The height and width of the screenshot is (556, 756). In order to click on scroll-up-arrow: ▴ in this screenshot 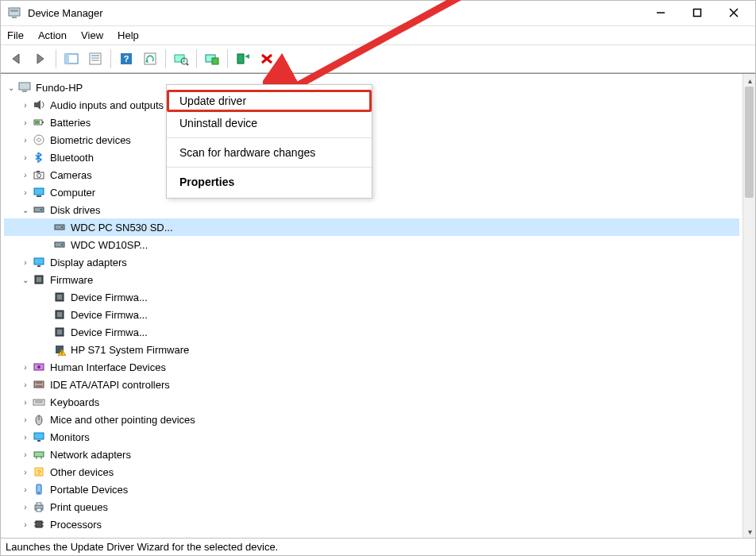, I will do `click(750, 80)`.